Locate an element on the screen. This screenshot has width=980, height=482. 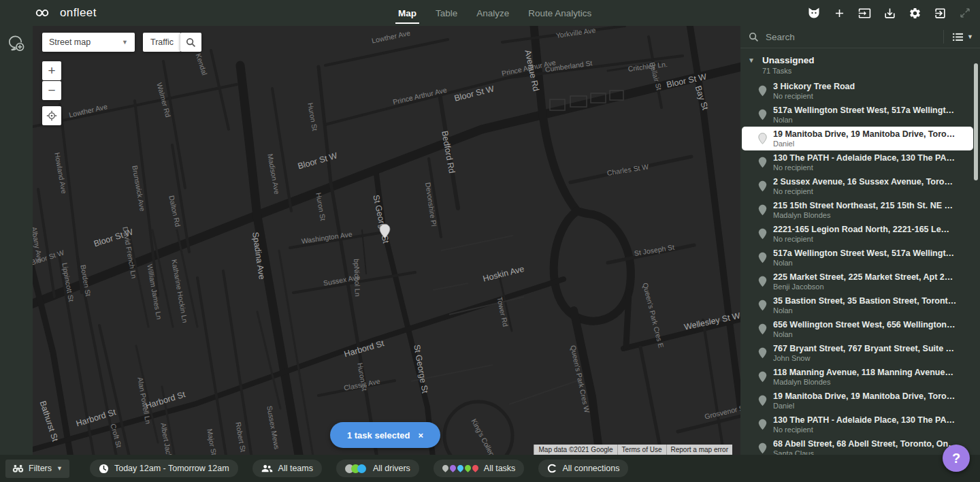
list-icon is located at coordinates (958, 37).